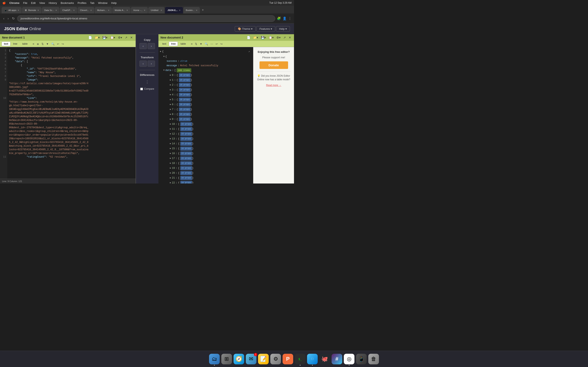  Describe the element at coordinates (97, 37) in the screenshot. I see `open-button: 📁▾` at that location.